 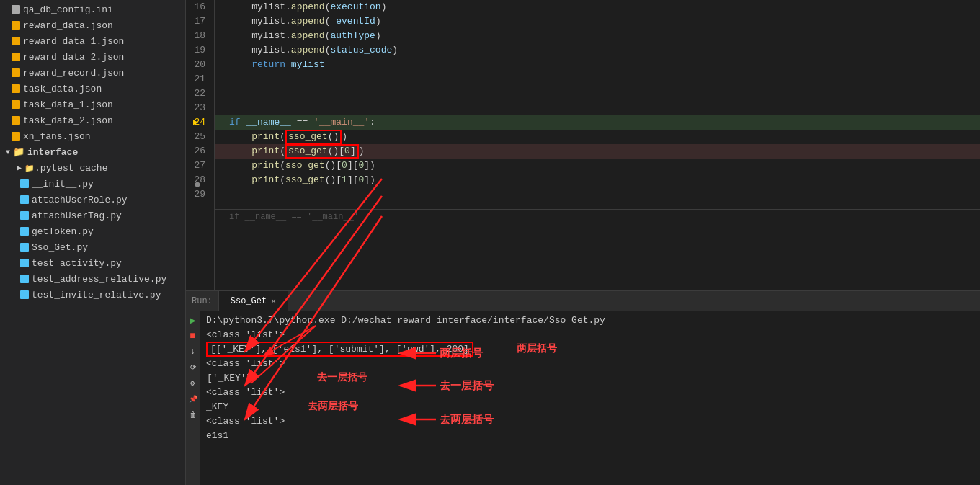 I want to click on console-out-5: <class 'list'>, so click(x=590, y=392).